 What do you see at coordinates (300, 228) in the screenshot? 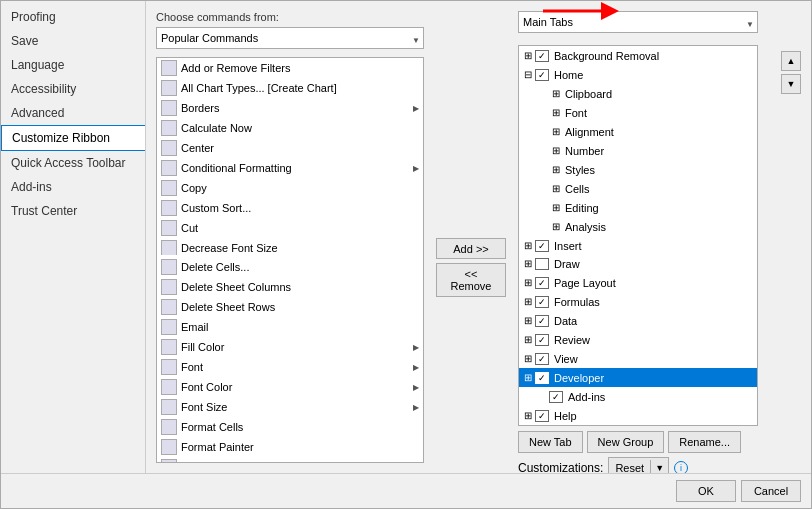
I see `command-label: Cut` at bounding box center [300, 228].